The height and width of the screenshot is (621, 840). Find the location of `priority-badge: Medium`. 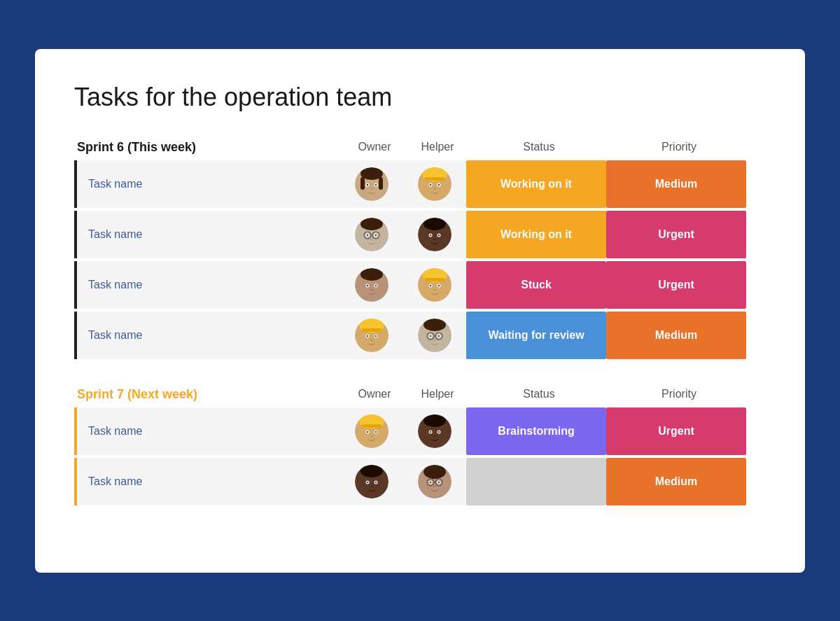

priority-badge: Medium is located at coordinates (676, 184).